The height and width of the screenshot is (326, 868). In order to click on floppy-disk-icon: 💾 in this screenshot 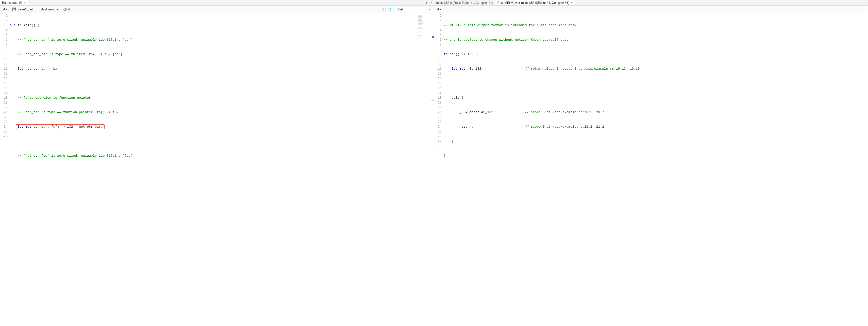, I will do `click(14, 9)`.